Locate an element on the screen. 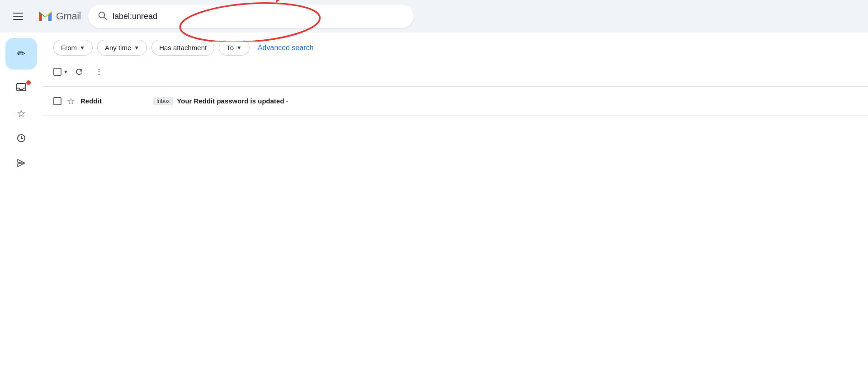 This screenshot has width=868, height=383. compose-button: ✏ is located at coordinates (21, 54).